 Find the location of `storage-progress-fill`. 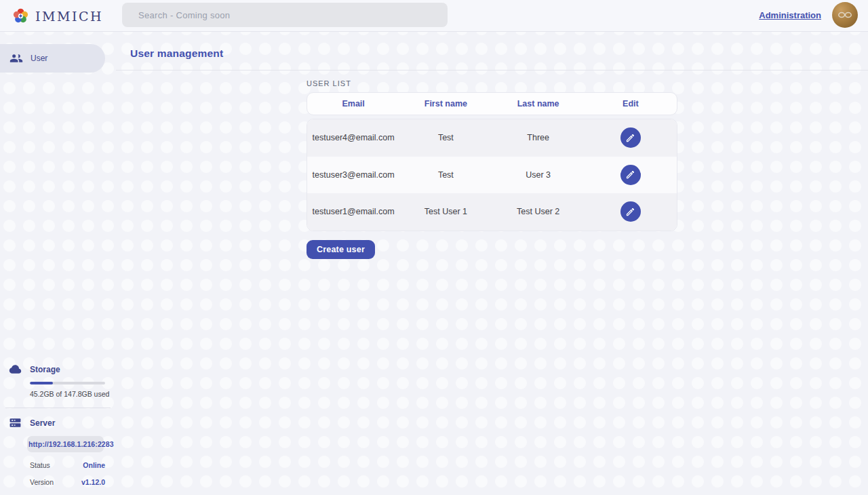

storage-progress-fill is located at coordinates (41, 383).